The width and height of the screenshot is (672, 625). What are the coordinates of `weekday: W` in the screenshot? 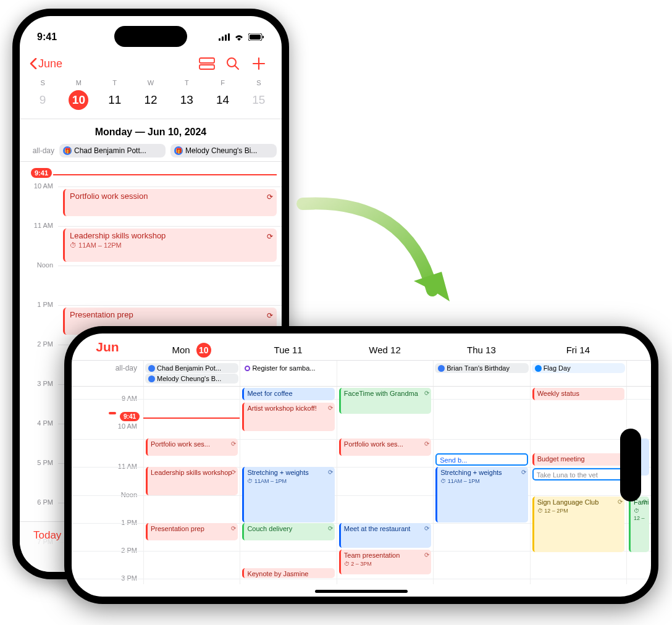 It's located at (151, 83).